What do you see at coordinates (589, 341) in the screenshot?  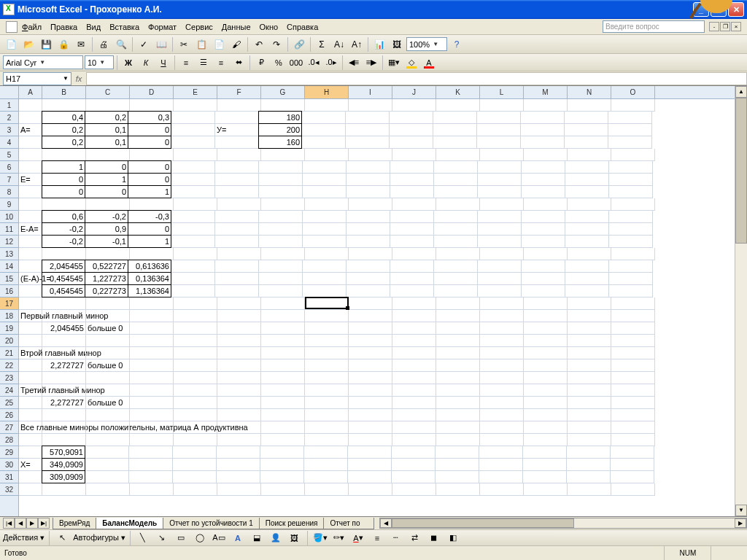 I see `cell-N20` at bounding box center [589, 341].